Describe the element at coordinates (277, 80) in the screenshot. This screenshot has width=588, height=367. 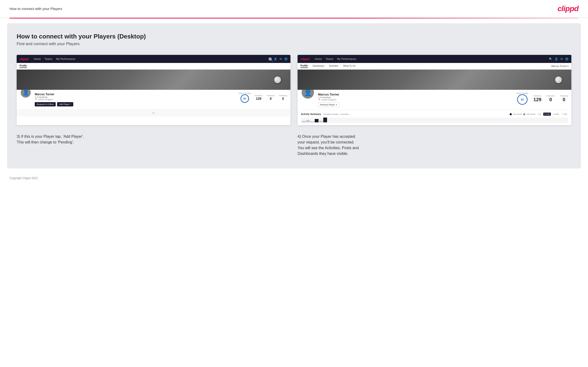
I see `golf-ball-left` at that location.